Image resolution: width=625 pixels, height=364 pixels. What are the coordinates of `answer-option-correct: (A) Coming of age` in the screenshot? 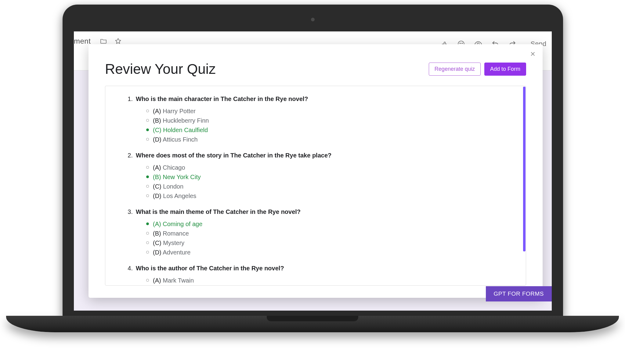 It's located at (332, 224).